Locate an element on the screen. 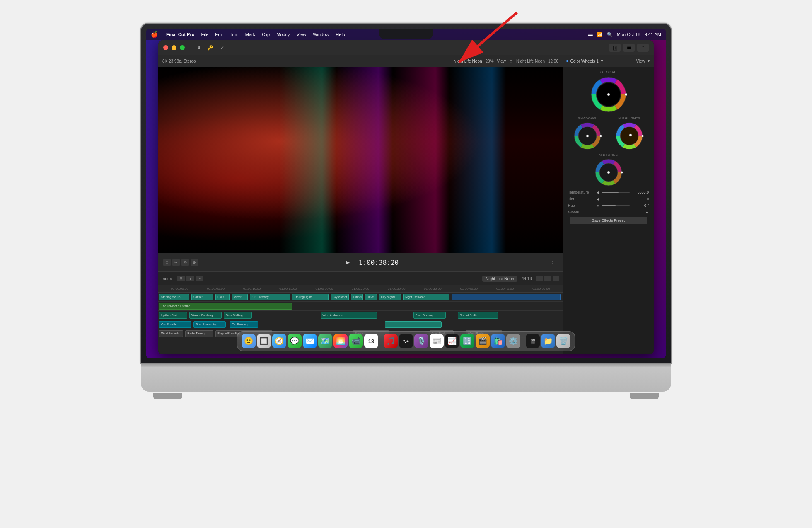 The image size is (812, 528). check-icon: ✓ is located at coordinates (222, 48).